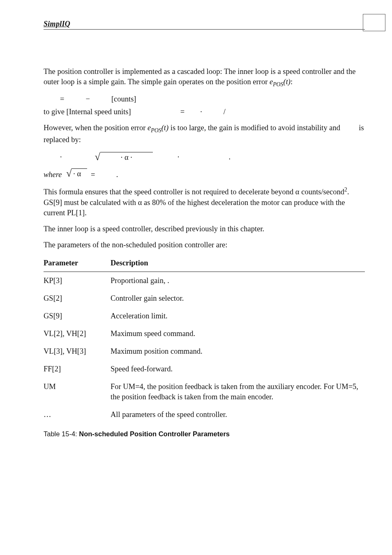  I want to click on equation-1: = − [counts], so click(212, 99).